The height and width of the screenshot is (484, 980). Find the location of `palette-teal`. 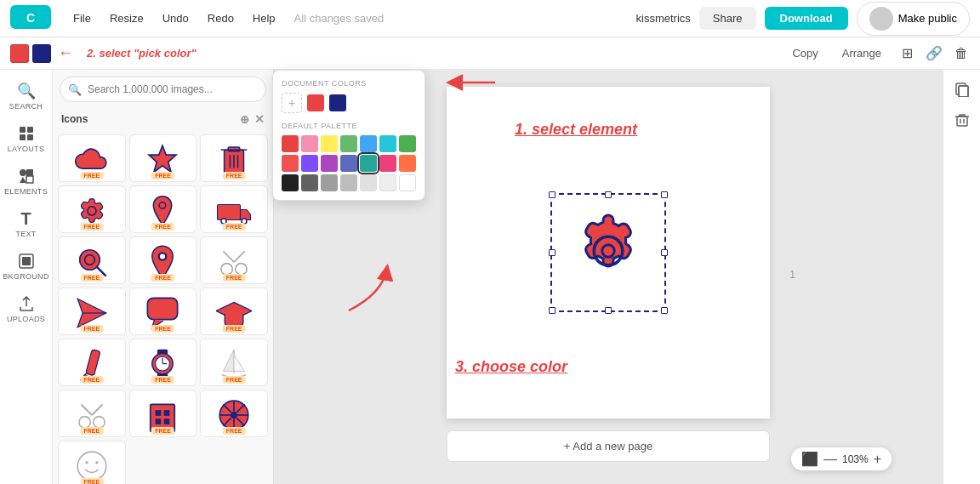

palette-teal is located at coordinates (368, 163).